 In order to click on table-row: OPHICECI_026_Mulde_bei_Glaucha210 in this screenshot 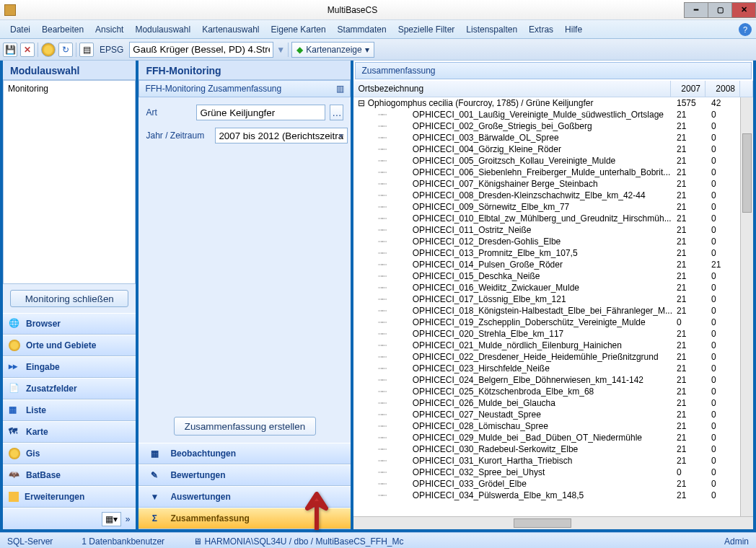, I will do `click(553, 403)`.